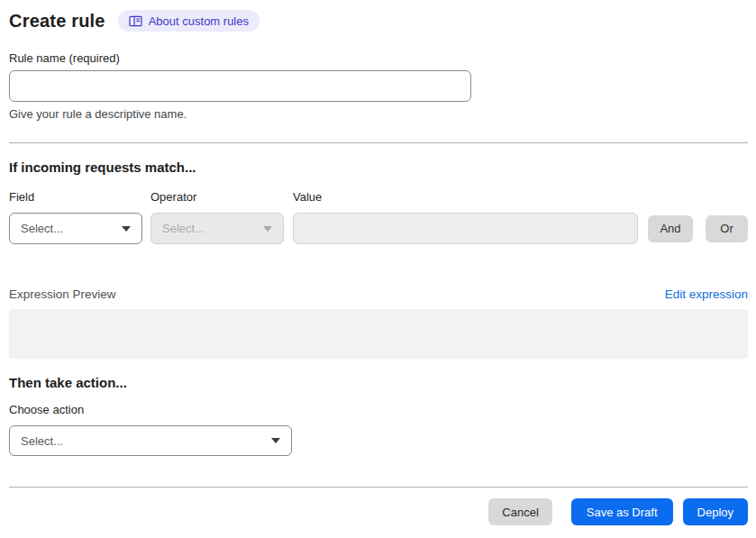  I want to click on book-icon, so click(135, 22).